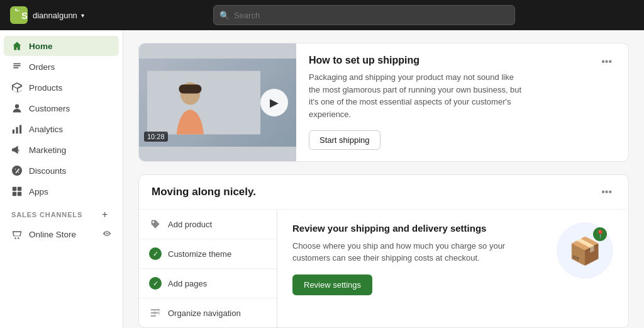  Describe the element at coordinates (416, 96) in the screenshot. I see `shipping-card-description: Packaging and shipping your product may …` at that location.